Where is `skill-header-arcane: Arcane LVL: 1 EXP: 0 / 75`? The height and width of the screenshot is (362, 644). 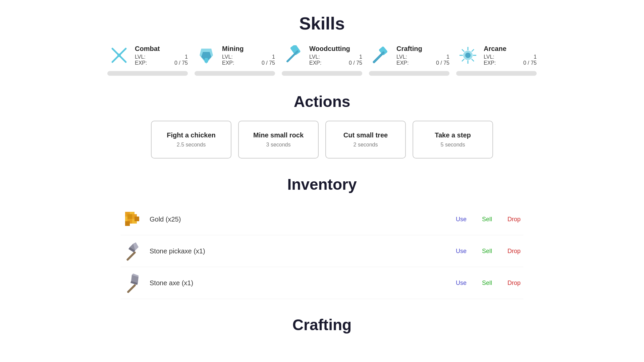
skill-header-arcane: Arcane LVL: 1 EXP: 0 / 75 is located at coordinates (496, 55).